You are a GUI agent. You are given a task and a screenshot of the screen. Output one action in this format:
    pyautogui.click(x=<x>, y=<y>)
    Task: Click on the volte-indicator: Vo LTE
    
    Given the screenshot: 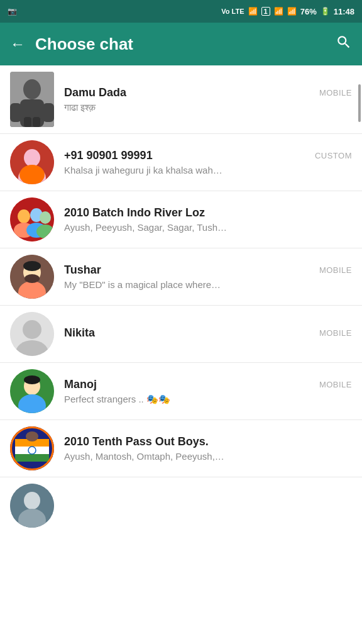 What is the action you would take?
    pyautogui.click(x=233, y=11)
    